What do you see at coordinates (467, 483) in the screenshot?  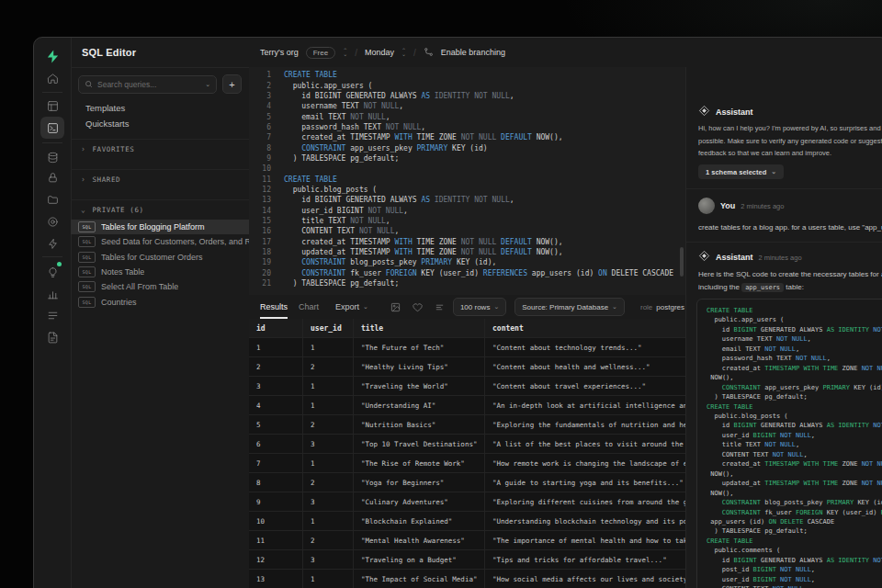 I see `table-row: 82"Yoga for Beginners""A guide to starti…` at bounding box center [467, 483].